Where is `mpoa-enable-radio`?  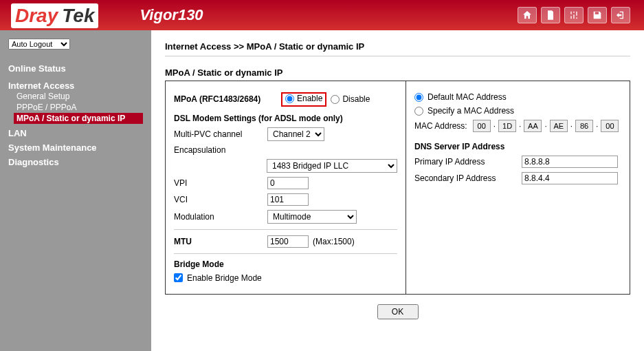
mpoa-enable-radio is located at coordinates (290, 99).